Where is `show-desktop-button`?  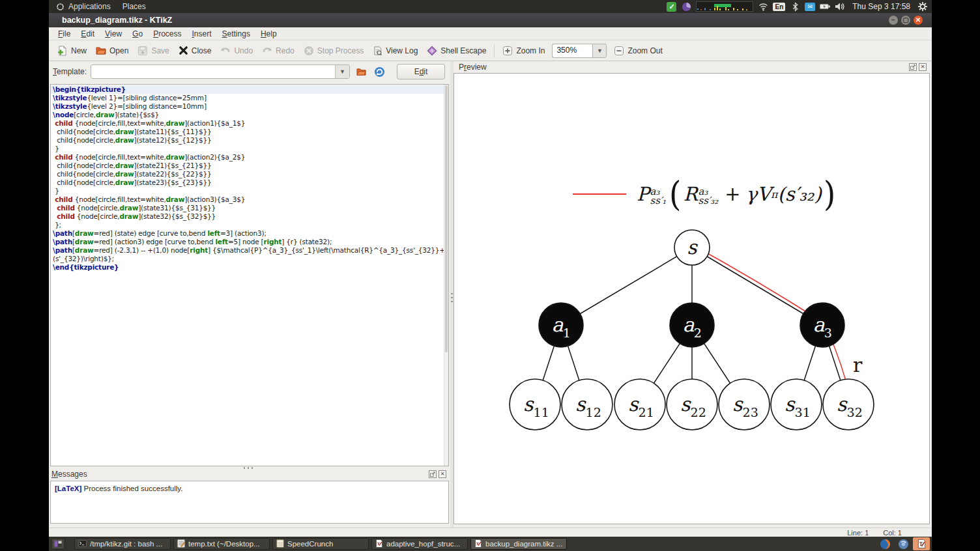 show-desktop-button is located at coordinates (58, 544).